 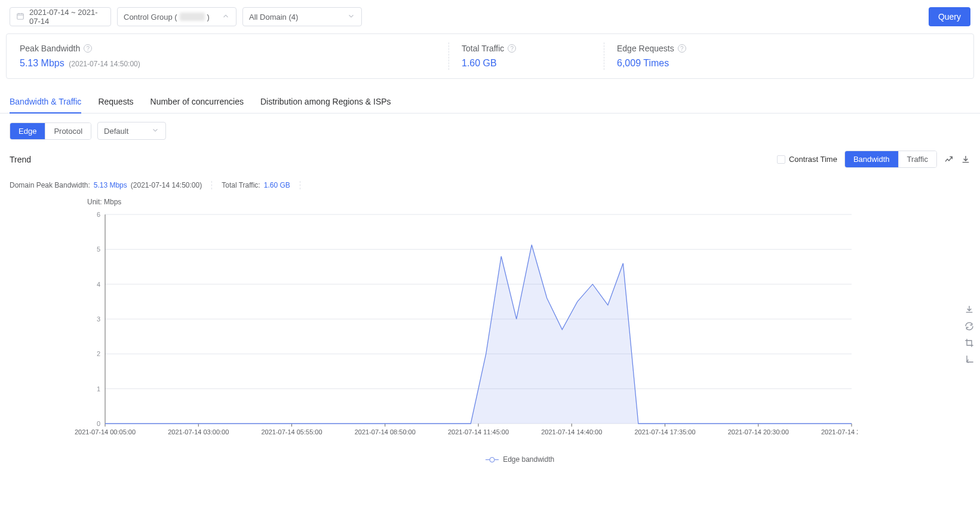 What do you see at coordinates (226, 17) in the screenshot?
I see `chevron-up-icon` at bounding box center [226, 17].